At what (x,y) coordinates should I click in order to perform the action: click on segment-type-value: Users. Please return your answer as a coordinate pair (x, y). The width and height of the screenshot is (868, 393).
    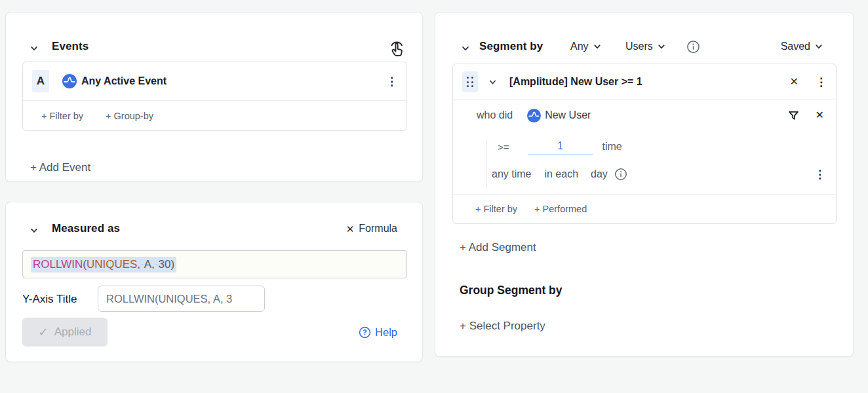
    Looking at the image, I should click on (639, 47).